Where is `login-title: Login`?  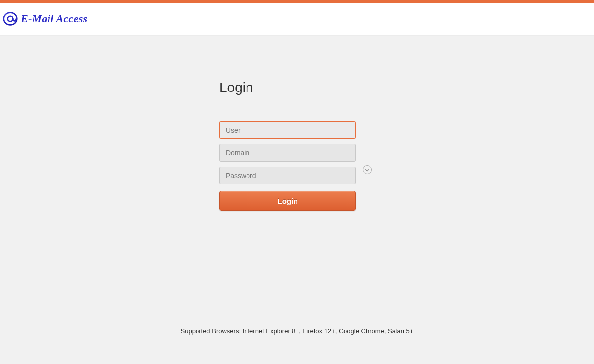 login-title: Login is located at coordinates (296, 88).